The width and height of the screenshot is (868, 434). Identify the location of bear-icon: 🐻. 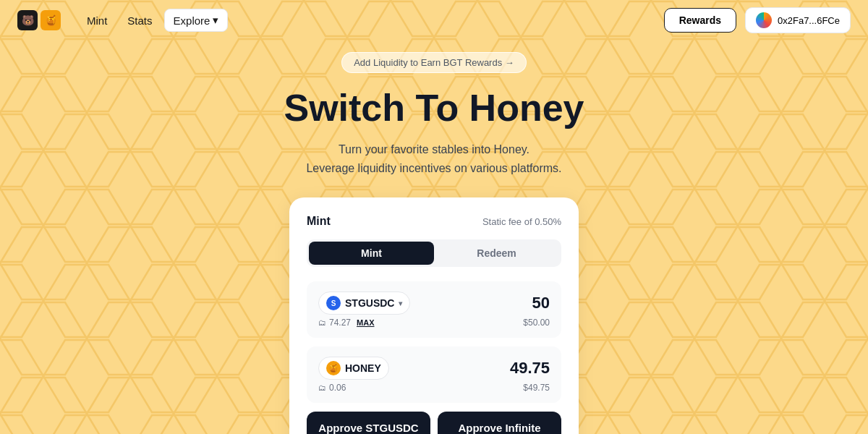
(27, 20).